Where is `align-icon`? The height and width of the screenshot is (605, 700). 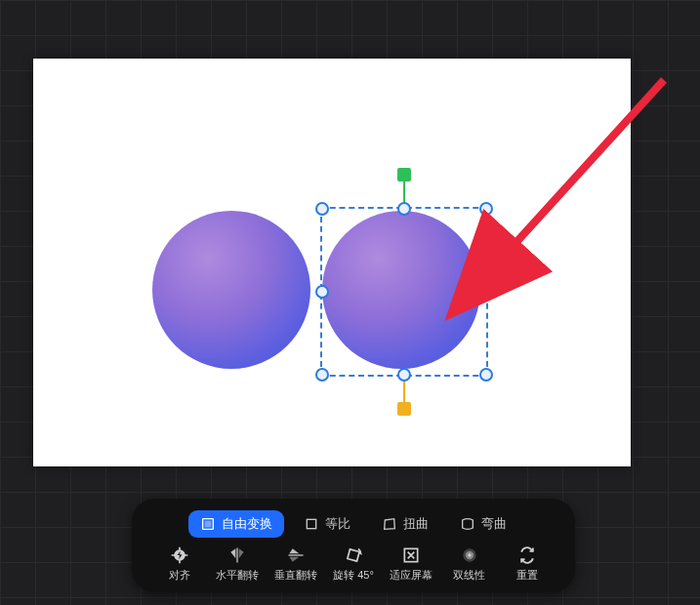 align-icon is located at coordinates (180, 555).